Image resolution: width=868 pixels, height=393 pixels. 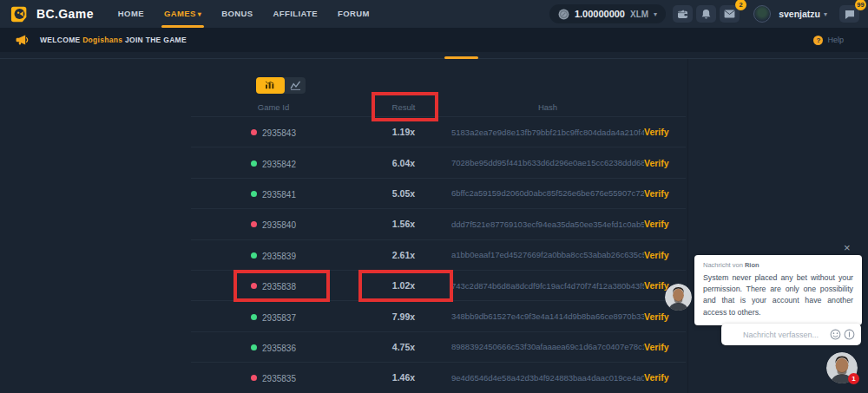 I want to click on wallet-button, so click(x=682, y=14).